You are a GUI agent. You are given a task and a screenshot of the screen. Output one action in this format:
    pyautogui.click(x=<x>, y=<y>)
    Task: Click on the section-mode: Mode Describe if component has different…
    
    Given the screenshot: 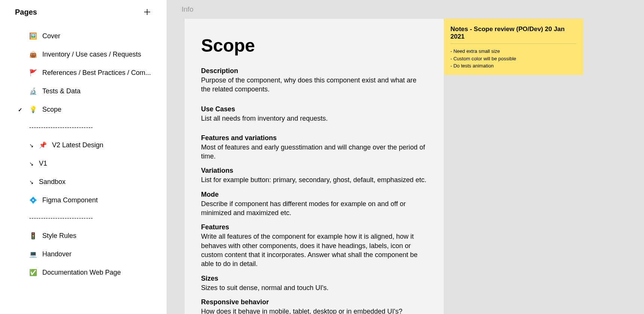 What is the action you would take?
    pyautogui.click(x=314, y=204)
    